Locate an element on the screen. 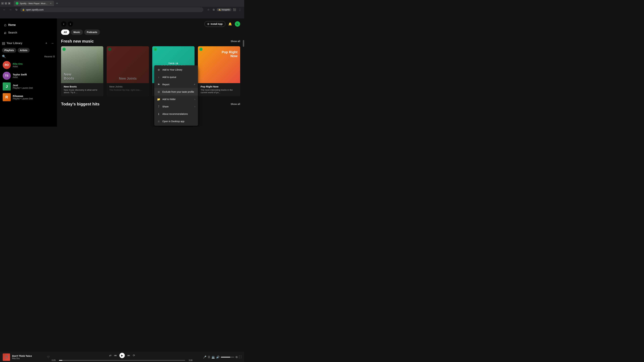 The height and width of the screenshot is (362, 644). split-screen-button: ⧉ is located at coordinates (214, 10).